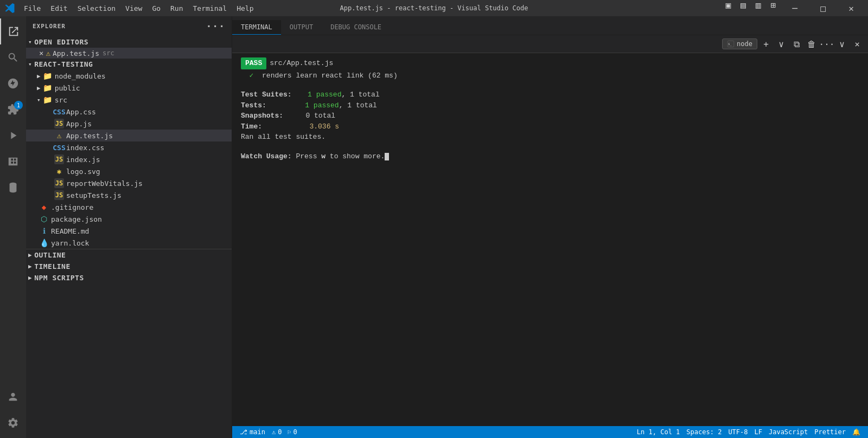  I want to click on file-logo-svg: ✱ logo.svg, so click(129, 171).